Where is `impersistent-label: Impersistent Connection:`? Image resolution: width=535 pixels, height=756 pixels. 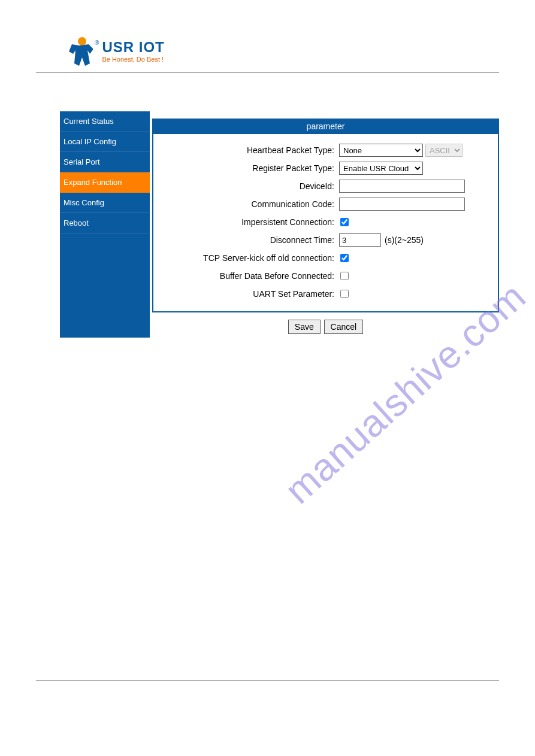 impersistent-label: Impersistent Connection: is located at coordinates (249, 222).